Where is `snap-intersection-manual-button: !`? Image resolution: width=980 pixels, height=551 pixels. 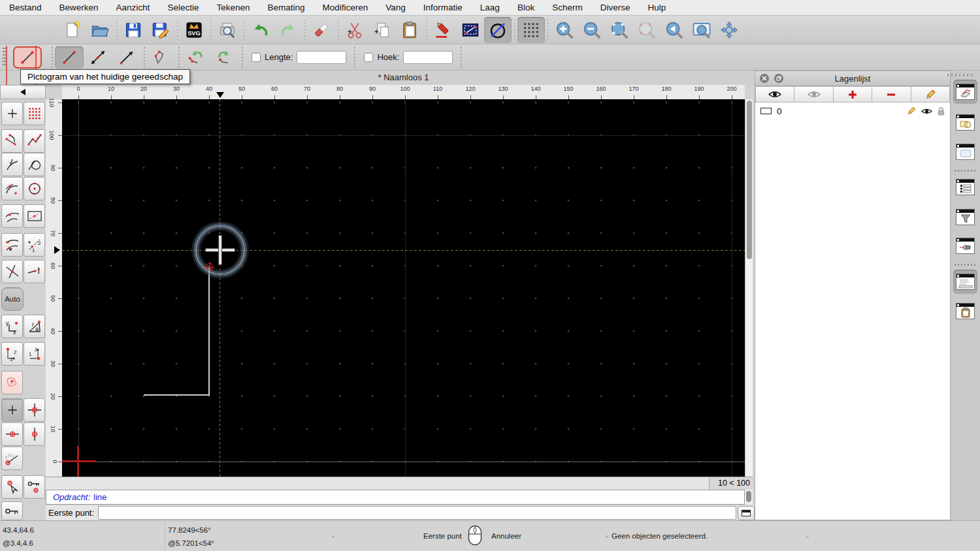
snap-intersection-manual-button: ! is located at coordinates (34, 272).